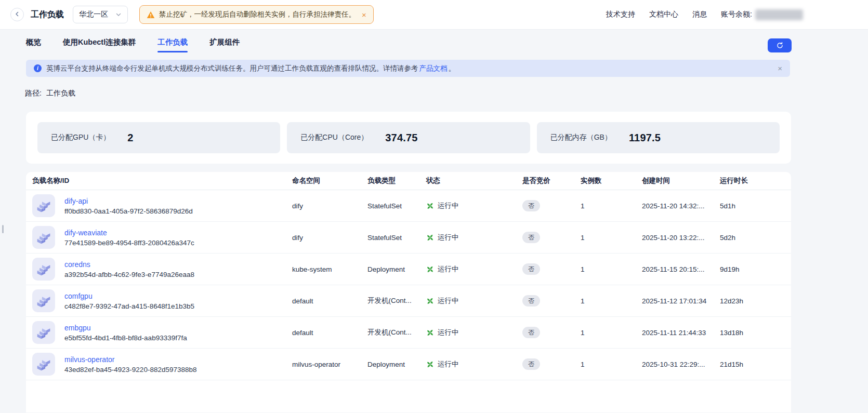 The width and height of the screenshot is (868, 413). I want to click on table-row: dify-weaviate 77e41589-be89-4954-8ff3-20…, so click(409, 238).